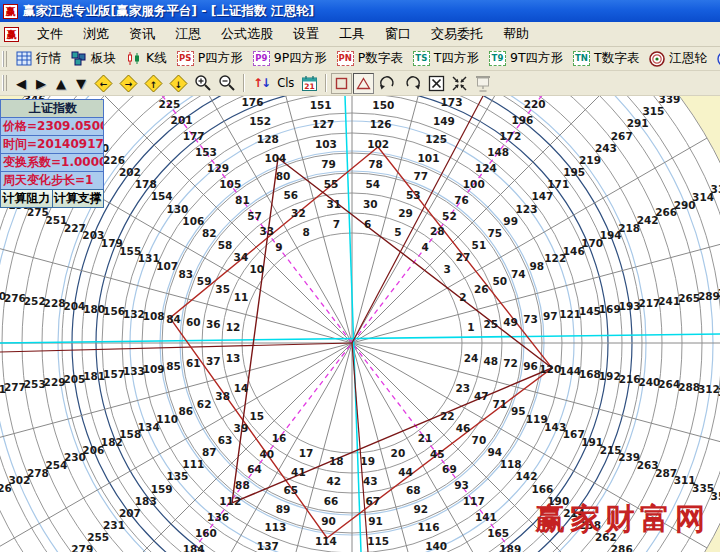 Image resolution: width=720 pixels, height=552 pixels. What do you see at coordinates (374, 501) in the screenshot?
I see `svg-text: 67` at bounding box center [374, 501].